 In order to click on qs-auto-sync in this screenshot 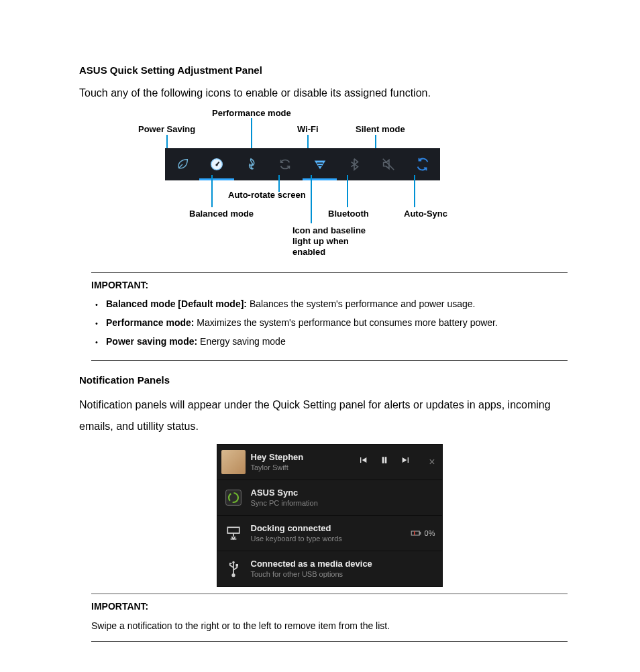, I will do `click(423, 164)`.